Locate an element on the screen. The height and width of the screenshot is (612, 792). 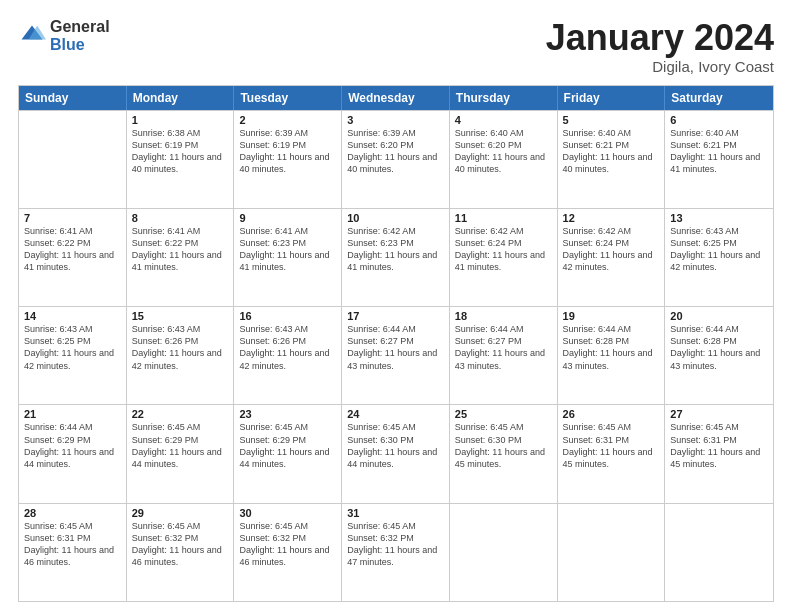
day-number: 14 is located at coordinates (72, 316).